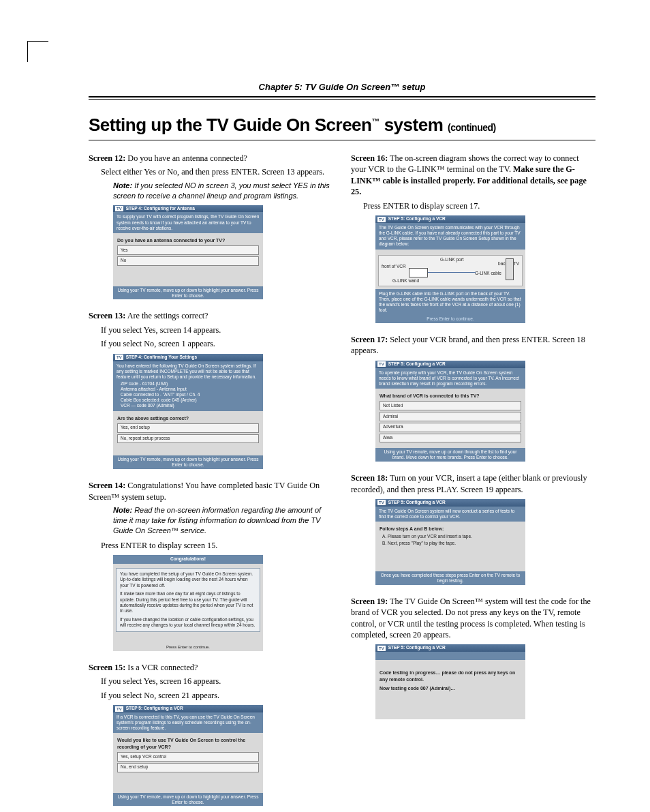 Image resolution: width=650 pixels, height=812 pixels. What do you see at coordinates (342, 100) in the screenshot?
I see `rule-thin` at bounding box center [342, 100].